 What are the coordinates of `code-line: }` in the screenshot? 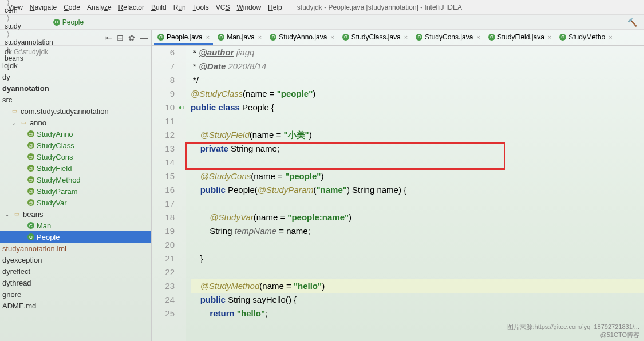 It's located at (417, 259).